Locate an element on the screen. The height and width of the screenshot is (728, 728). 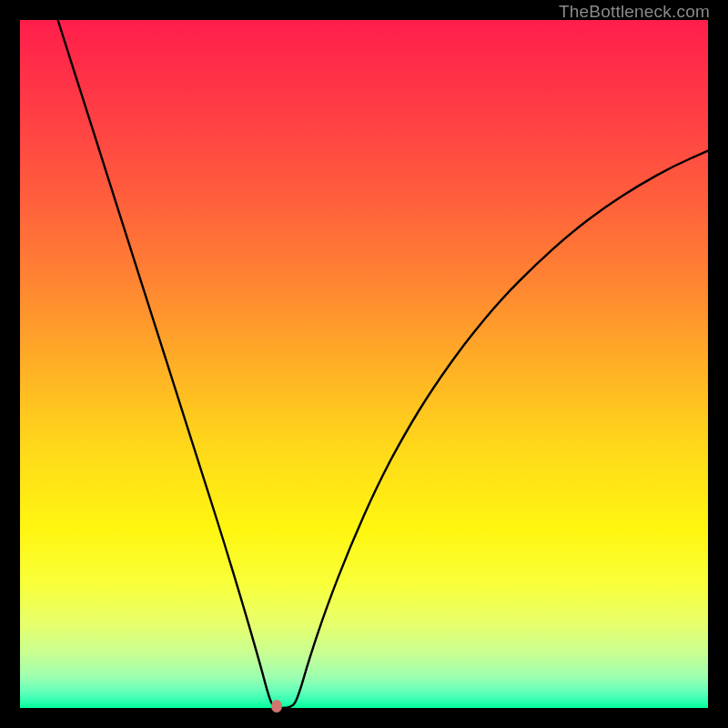
optimal-point-marker is located at coordinates (277, 706).